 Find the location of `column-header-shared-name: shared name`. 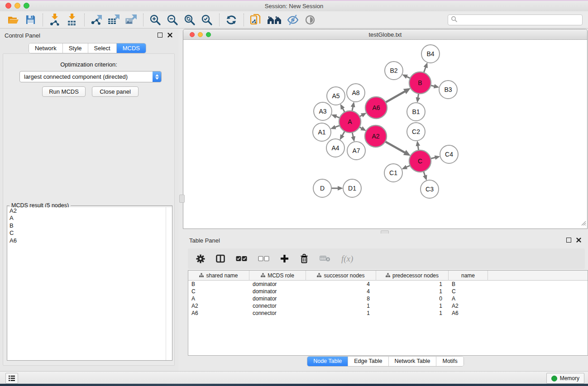

column-header-shared-name: shared name is located at coordinates (219, 276).